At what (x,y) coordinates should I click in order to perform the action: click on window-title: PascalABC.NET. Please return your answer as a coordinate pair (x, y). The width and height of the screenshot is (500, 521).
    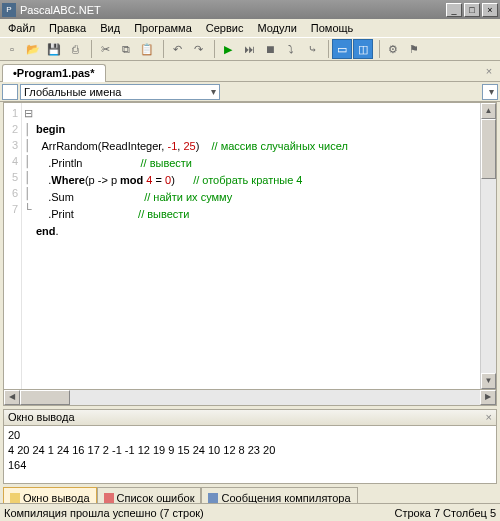
    Looking at the image, I should click on (60, 10).